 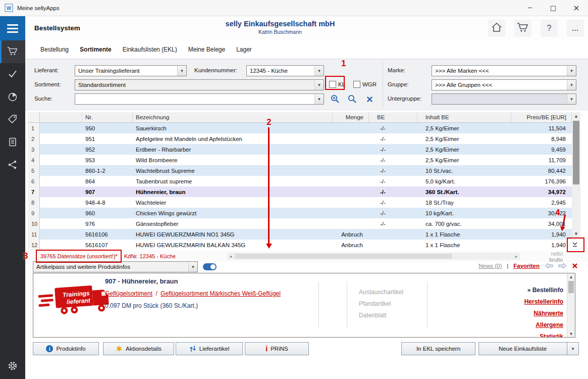 What do you see at coordinates (115, 267) in the screenshot?
I see `produktinfo-select: Artikelpass und weitere Produktinfos ▾` at bounding box center [115, 267].